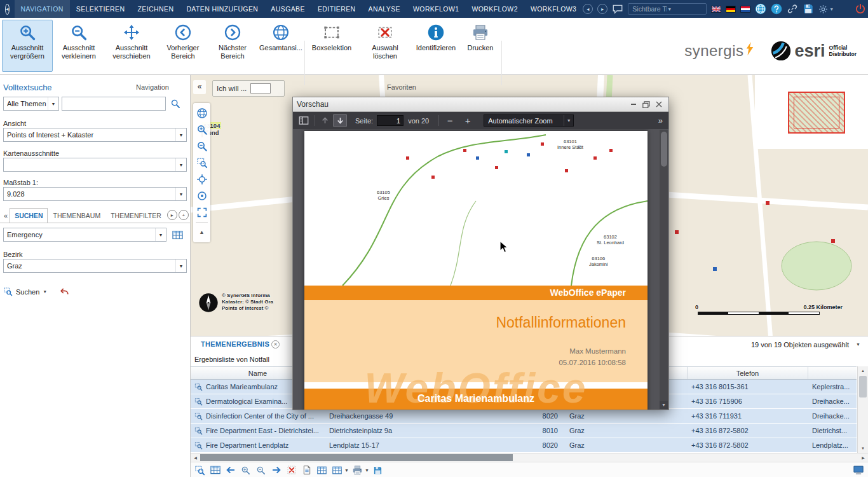 The image size is (868, 477). Describe the element at coordinates (832, 373) in the screenshot. I see `column-header` at that location.